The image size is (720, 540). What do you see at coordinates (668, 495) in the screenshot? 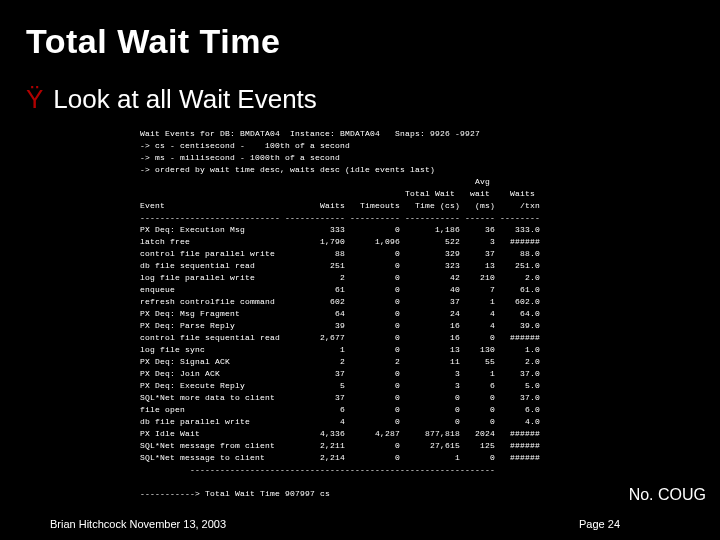
I see `footer-tag: No. COUG` at bounding box center [668, 495].